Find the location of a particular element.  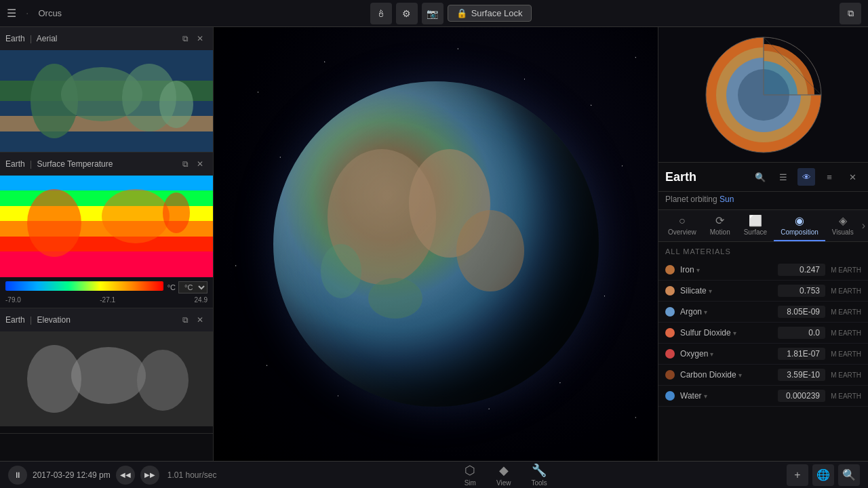

list-btn: ≡ is located at coordinates (829, 177).